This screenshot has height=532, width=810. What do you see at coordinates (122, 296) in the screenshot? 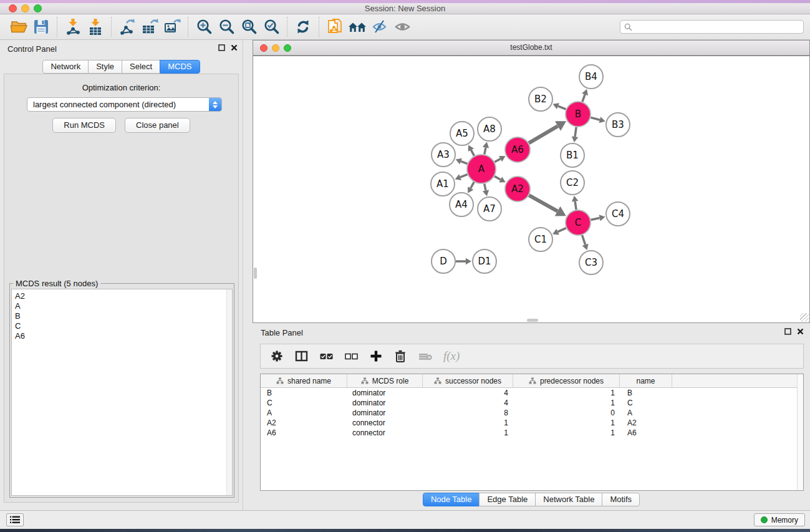
I see `result-item-a2: A2` at bounding box center [122, 296].